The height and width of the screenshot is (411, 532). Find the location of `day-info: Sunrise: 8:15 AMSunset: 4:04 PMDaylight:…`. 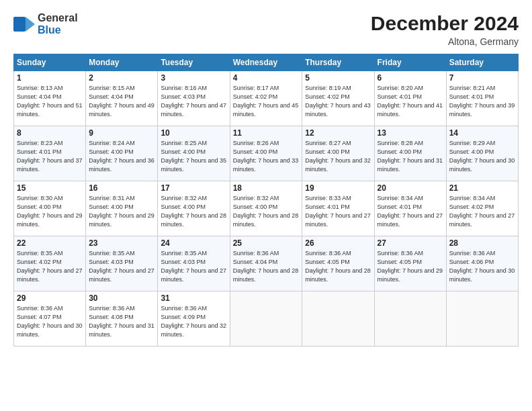

day-info: Sunrise: 8:15 AMSunset: 4:04 PMDaylight:… is located at coordinates (122, 101).